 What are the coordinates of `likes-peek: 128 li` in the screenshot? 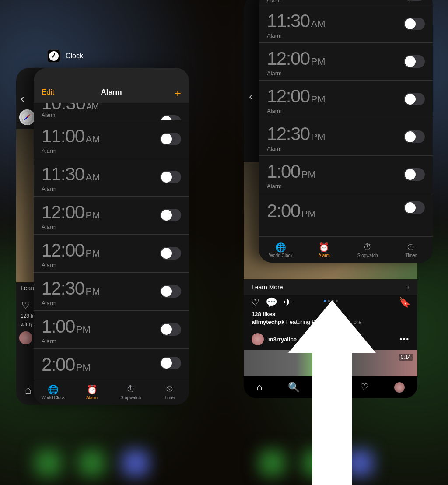 It's located at (27, 316).